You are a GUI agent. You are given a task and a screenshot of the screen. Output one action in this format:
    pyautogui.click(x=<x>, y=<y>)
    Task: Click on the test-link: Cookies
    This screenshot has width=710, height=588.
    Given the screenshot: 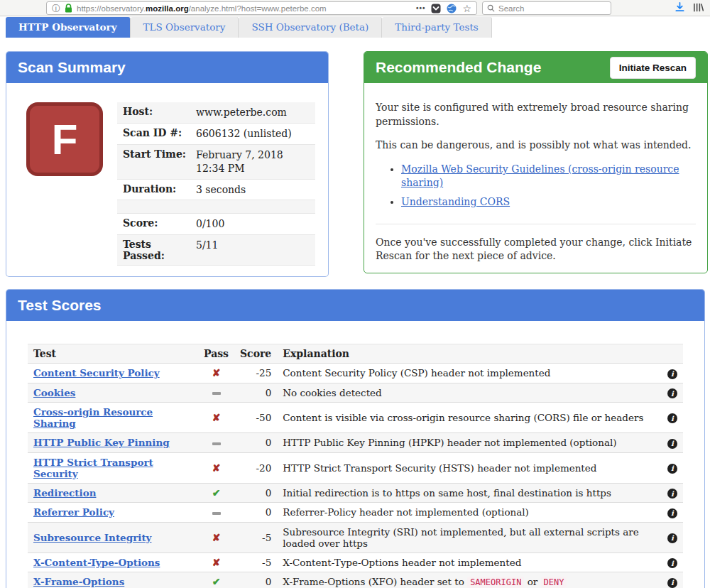 What is the action you would take?
    pyautogui.click(x=54, y=393)
    